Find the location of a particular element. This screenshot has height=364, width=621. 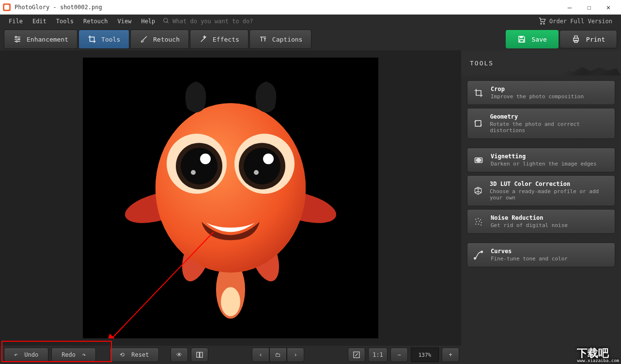

tool-curves-title: Curves is located at coordinates (529, 251).